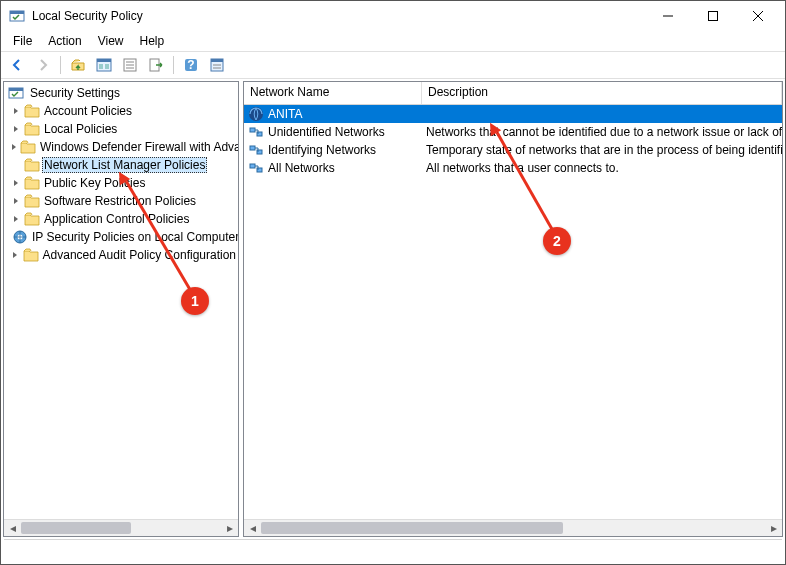  Describe the element at coordinates (191, 65) in the screenshot. I see `help-button: ?` at that location.